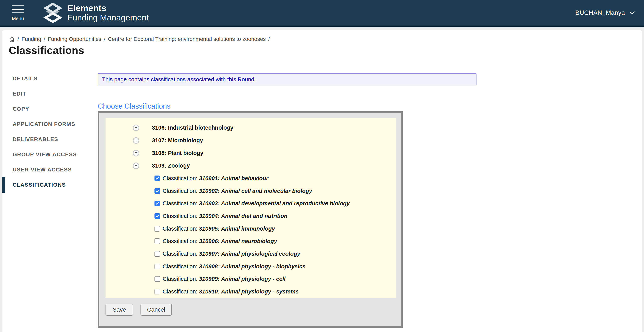 This screenshot has width=644, height=332. Describe the element at coordinates (605, 13) in the screenshot. I see `user-menu: BUCHAN, Manya` at that location.